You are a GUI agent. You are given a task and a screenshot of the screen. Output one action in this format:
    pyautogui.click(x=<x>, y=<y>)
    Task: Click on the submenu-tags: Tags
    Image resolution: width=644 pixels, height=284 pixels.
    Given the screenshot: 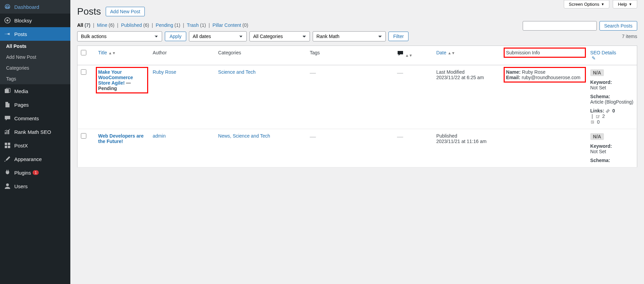 What is the action you would take?
    pyautogui.click(x=35, y=79)
    